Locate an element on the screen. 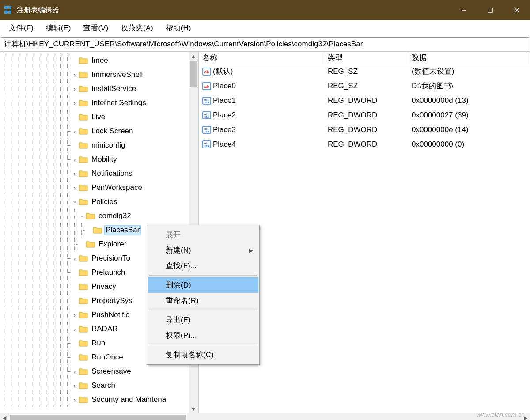  tree-item-label: comdlg32 is located at coordinates (115, 216).